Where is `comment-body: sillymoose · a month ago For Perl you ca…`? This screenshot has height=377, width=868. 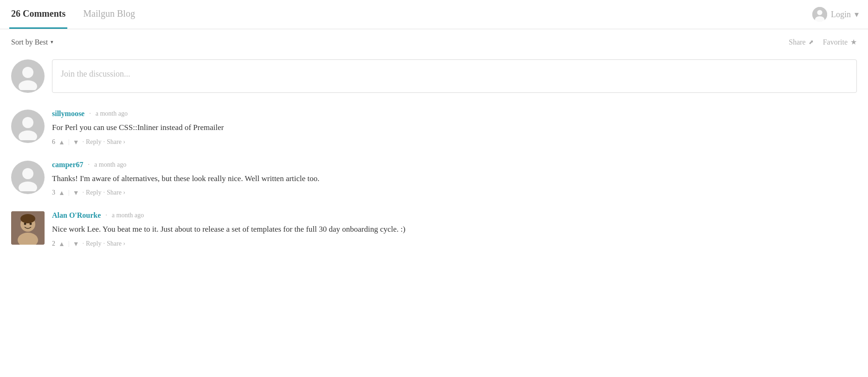 comment-body: sillymoose · a month ago For Perl you ca… is located at coordinates (454, 128).